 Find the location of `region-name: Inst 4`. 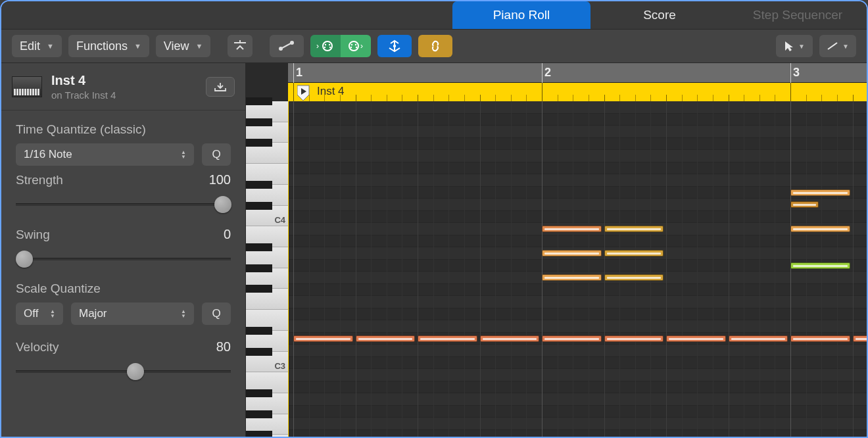

region-name: Inst 4 is located at coordinates (84, 80).